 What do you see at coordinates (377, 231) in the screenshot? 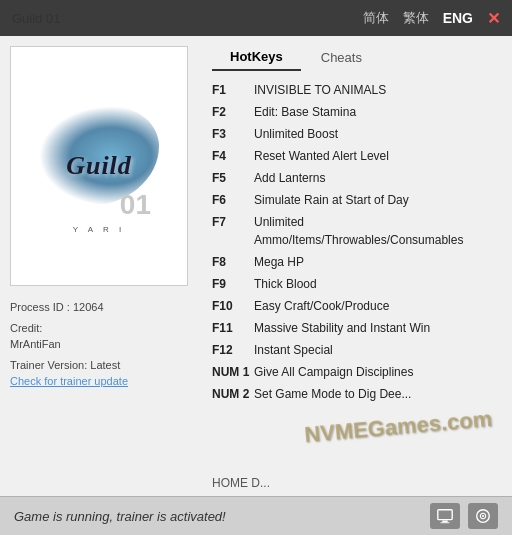
I see `hotkey-desc: Unlimited Ammo/Items/Throwables/Consumab…` at bounding box center [377, 231].